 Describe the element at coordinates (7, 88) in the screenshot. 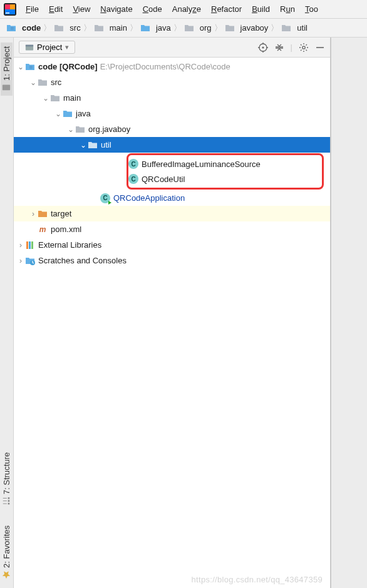

I see `project-icon` at that location.